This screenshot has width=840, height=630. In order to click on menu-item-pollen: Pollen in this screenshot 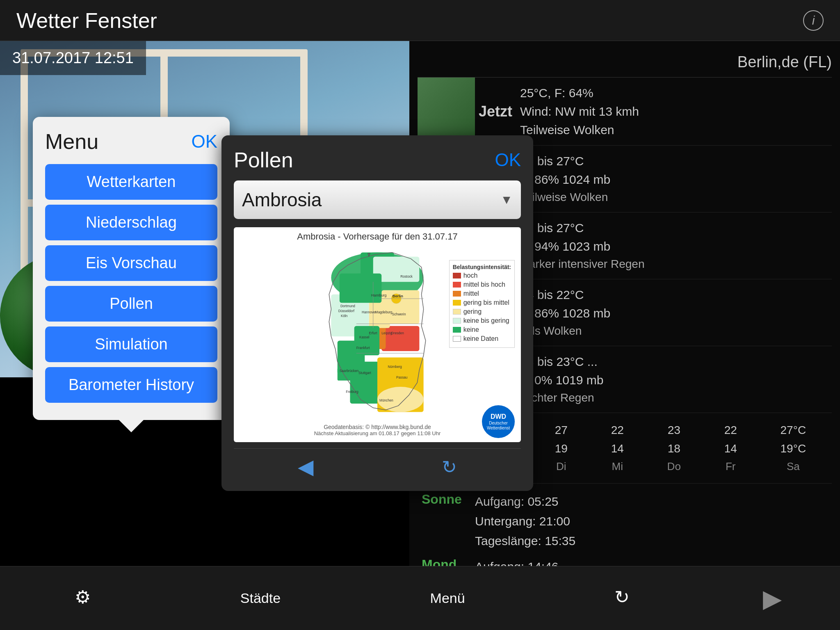, I will do `click(131, 304)`.